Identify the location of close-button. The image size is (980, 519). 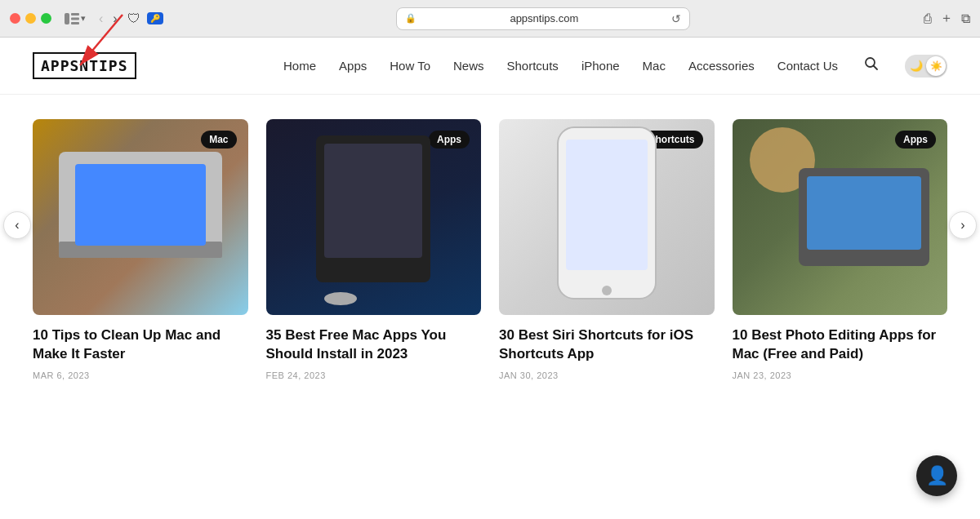
(15, 18).